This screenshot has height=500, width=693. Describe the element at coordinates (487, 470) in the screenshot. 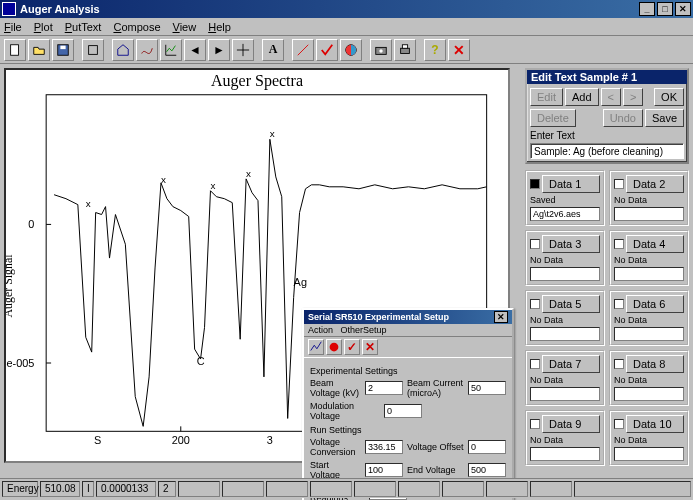

I see `end-v-input` at that location.